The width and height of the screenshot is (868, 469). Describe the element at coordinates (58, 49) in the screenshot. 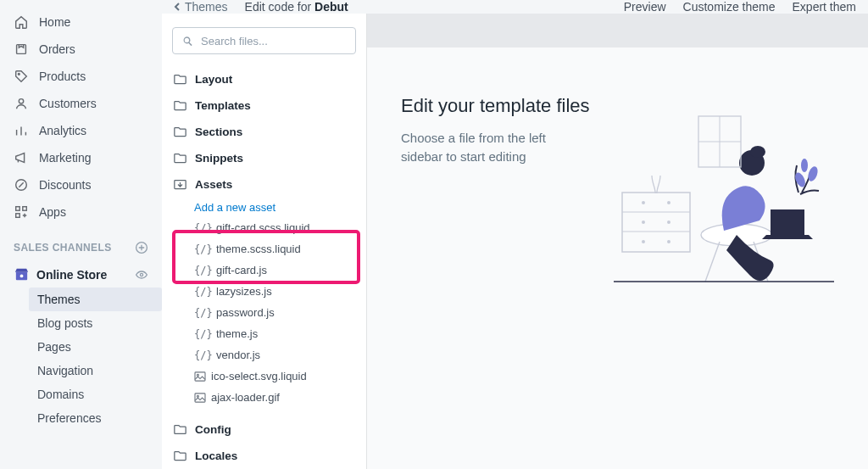

I see `nav-label: Orders` at that location.